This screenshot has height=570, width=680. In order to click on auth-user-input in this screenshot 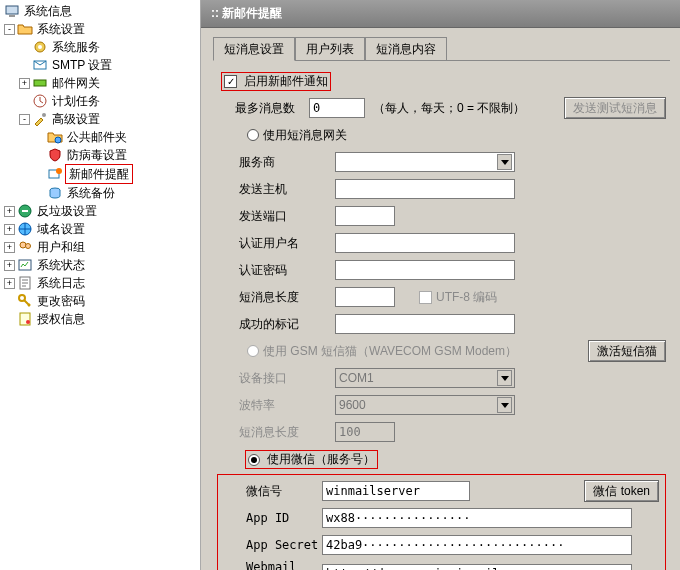, I will do `click(425, 243)`.